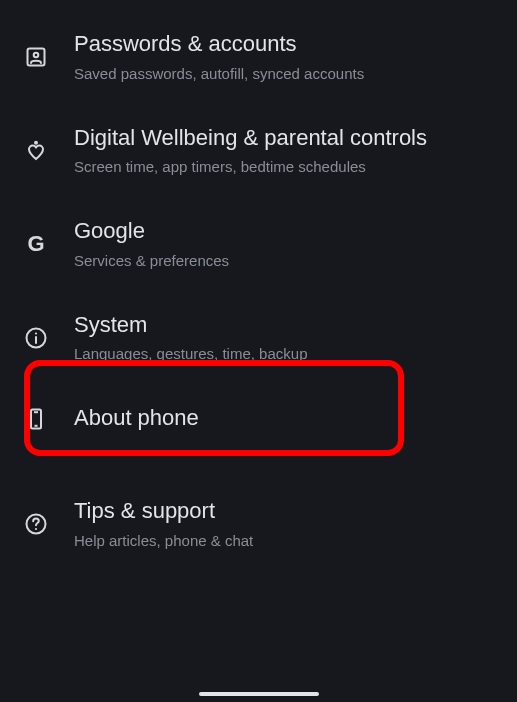 Image resolution: width=517 pixels, height=702 pixels. What do you see at coordinates (284, 57) in the screenshot?
I see `settings-item-text: Passwords & accounts Saved passwords, au…` at bounding box center [284, 57].